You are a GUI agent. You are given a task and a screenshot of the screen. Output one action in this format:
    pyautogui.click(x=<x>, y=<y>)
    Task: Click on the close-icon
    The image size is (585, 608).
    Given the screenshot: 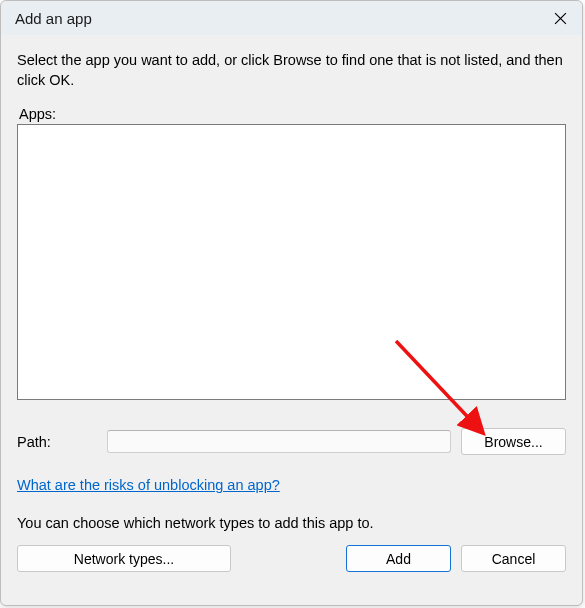 What is the action you would take?
    pyautogui.click(x=560, y=18)
    